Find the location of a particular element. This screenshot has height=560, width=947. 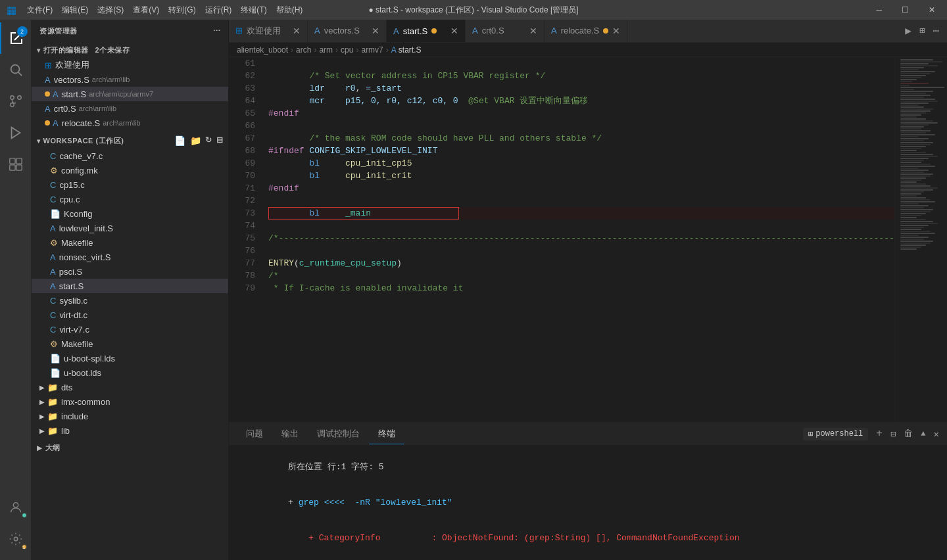

ws-file-start: A start.S is located at coordinates (130, 286).